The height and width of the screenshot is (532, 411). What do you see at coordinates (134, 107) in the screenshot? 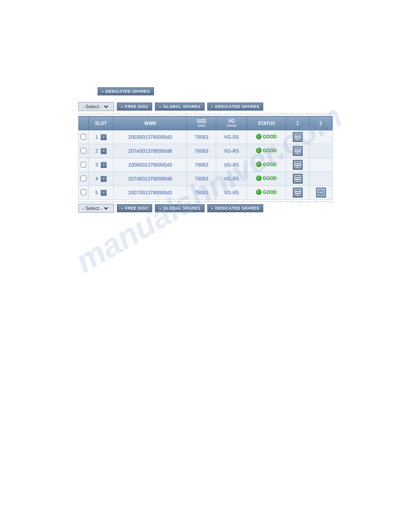
I see `top-free-disc-button: » FREE DISC` at bounding box center [134, 107].